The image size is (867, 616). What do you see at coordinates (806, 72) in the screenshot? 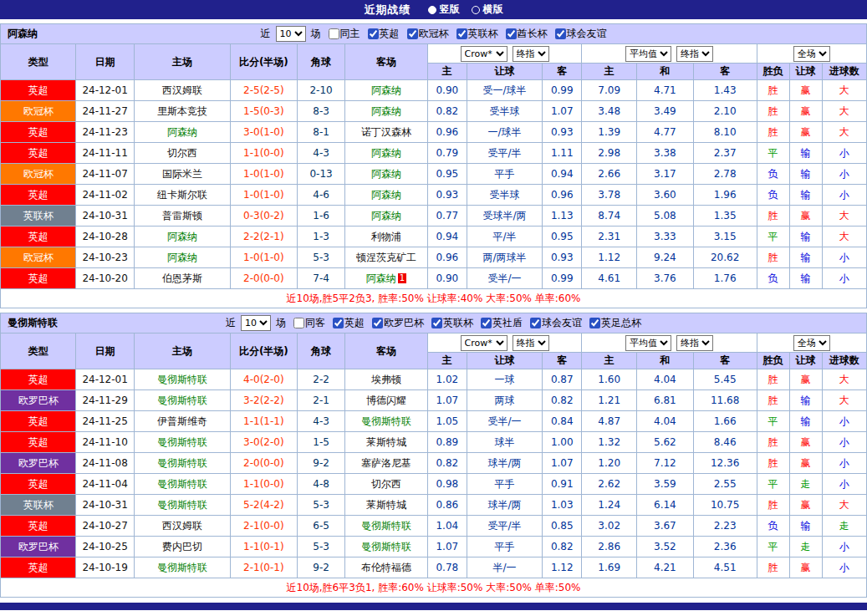
I see `sub-column-header: 让球` at bounding box center [806, 72].